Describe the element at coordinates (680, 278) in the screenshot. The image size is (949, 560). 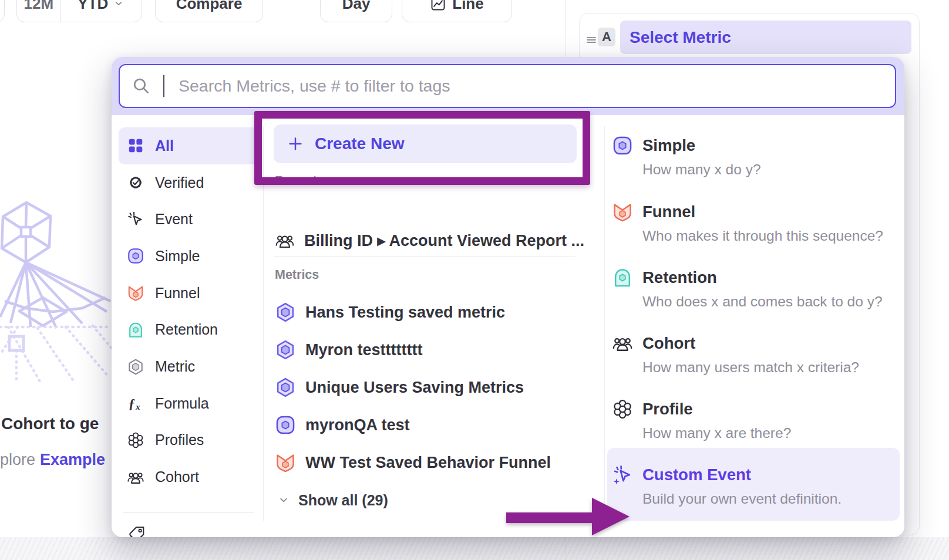
I see `metric-type-title: Retention` at that location.